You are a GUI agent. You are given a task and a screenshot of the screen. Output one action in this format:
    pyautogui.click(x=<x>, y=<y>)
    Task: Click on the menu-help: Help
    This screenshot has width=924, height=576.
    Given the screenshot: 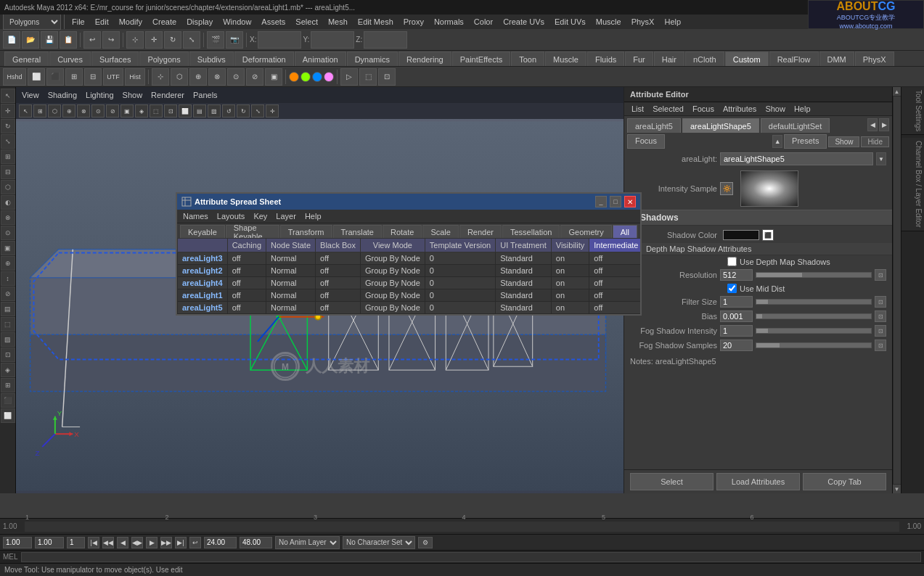 What is the action you would take?
    pyautogui.click(x=672, y=22)
    